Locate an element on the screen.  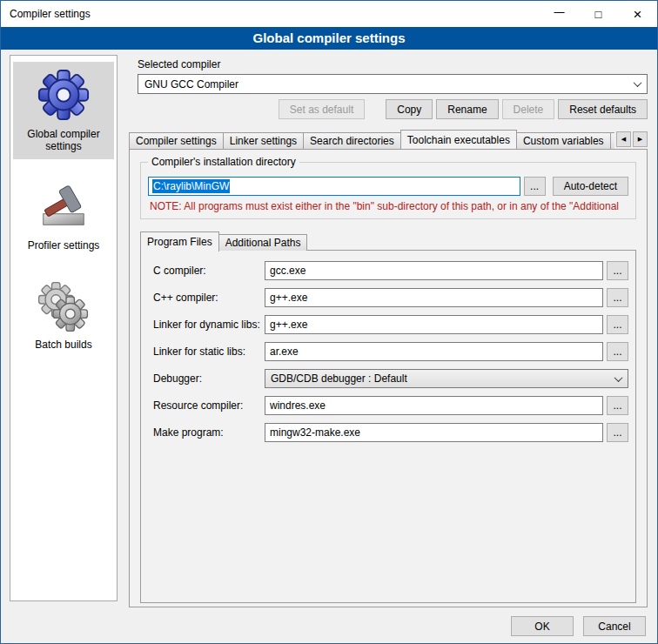
tab-build-options: Build options is located at coordinates (613, 141).